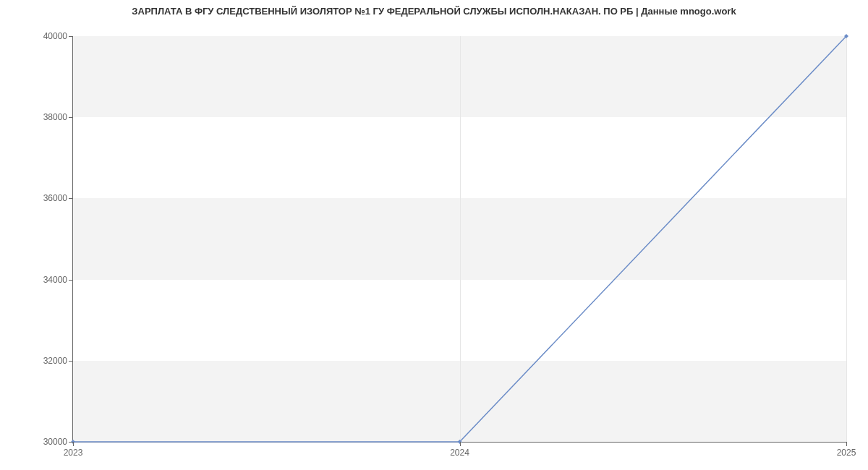 This screenshot has height=470, width=868. I want to click on x-tick-label: 2025, so click(846, 453).